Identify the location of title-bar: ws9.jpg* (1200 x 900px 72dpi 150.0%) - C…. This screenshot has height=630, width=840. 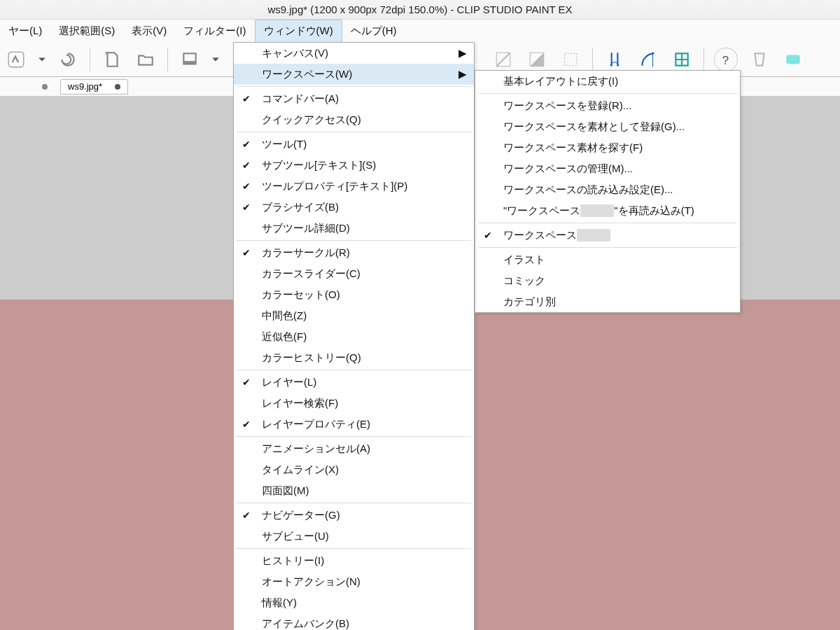
(420, 10).